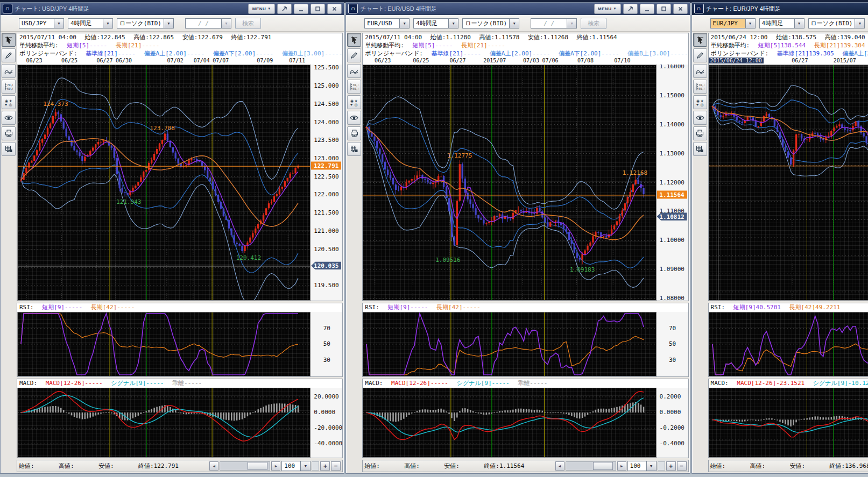  What do you see at coordinates (317, 9) in the screenshot?
I see `maximize-icon` at bounding box center [317, 9].